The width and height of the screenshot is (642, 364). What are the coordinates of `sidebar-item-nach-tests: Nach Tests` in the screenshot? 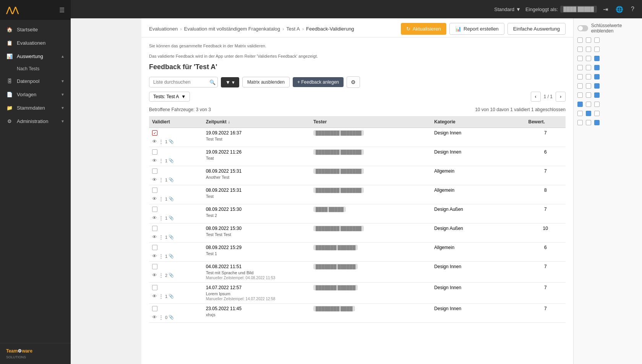 It's located at (35, 69).